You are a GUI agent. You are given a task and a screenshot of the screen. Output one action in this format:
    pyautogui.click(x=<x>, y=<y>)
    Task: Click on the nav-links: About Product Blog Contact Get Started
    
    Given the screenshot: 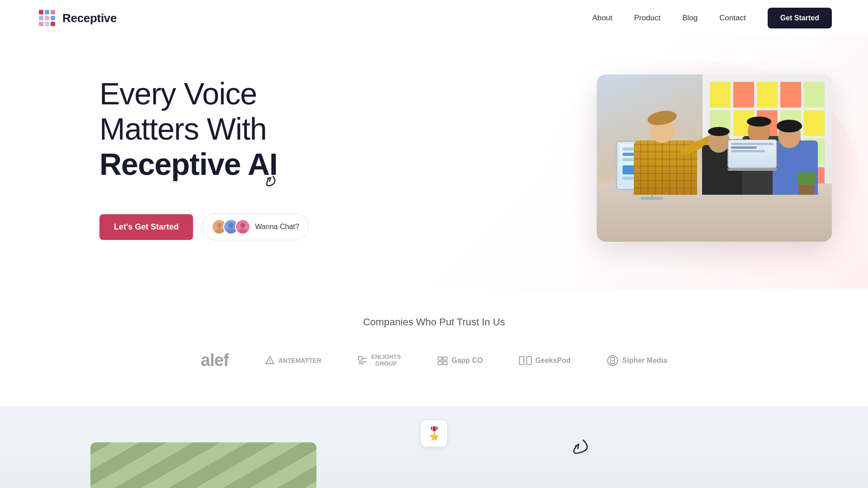 What is the action you would take?
    pyautogui.click(x=712, y=18)
    